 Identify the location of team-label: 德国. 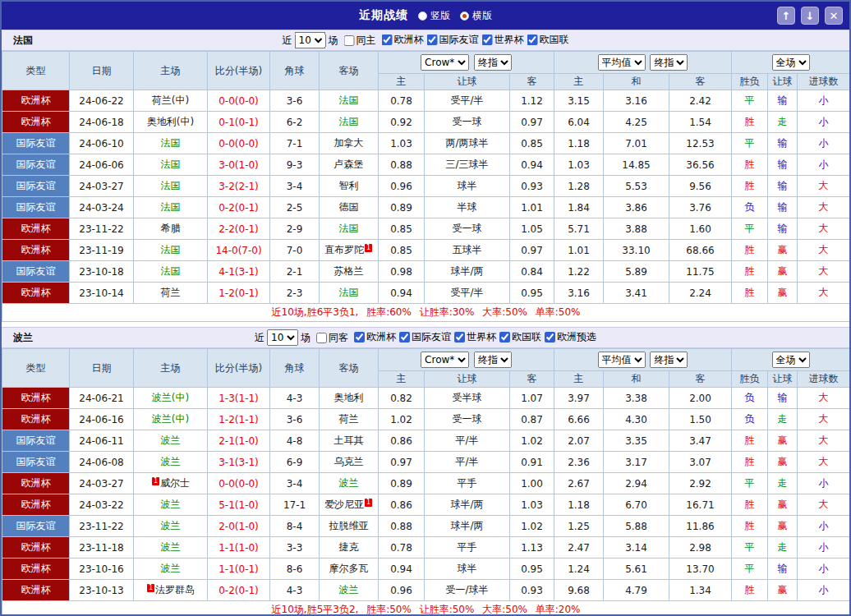
(349, 207).